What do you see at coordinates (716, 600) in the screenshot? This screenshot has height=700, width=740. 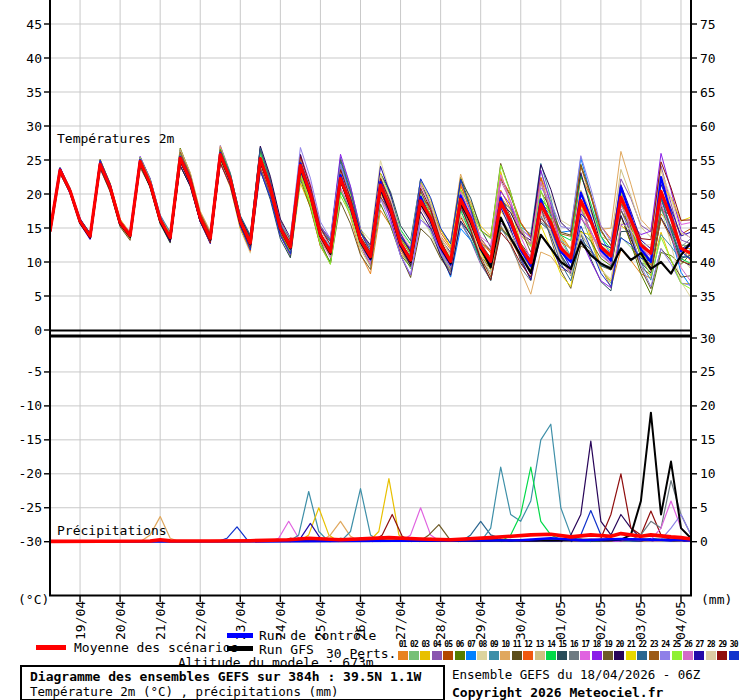 I see `right-axis-unit: (mm)` at bounding box center [716, 600].